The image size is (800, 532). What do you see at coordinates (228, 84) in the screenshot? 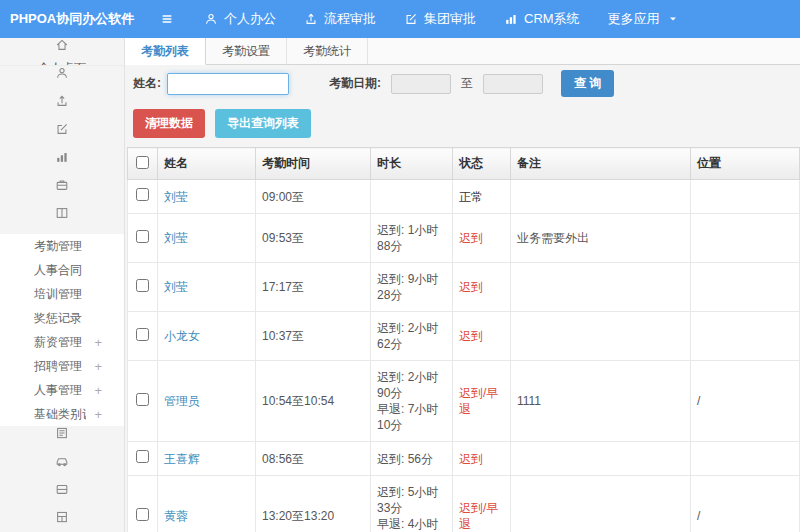
I see `name-input` at bounding box center [228, 84].